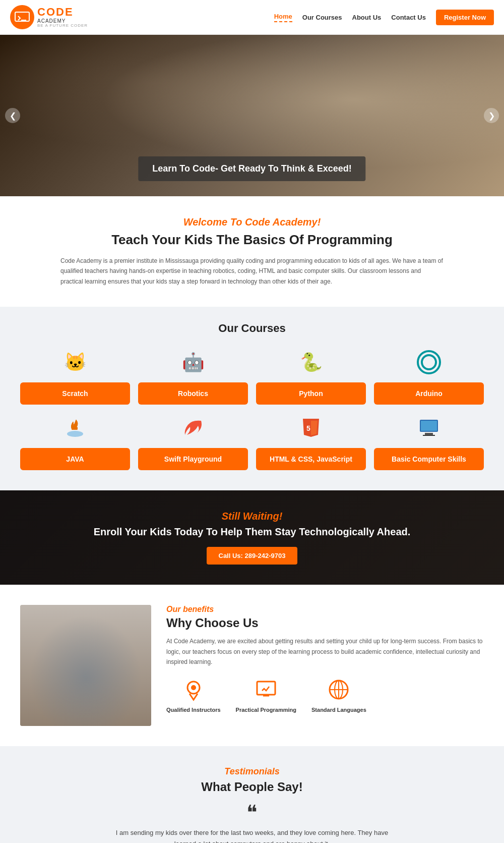 Image resolution: width=504 pixels, height=843 pixels. What do you see at coordinates (339, 690) in the screenshot?
I see `standard-icon` at bounding box center [339, 690].